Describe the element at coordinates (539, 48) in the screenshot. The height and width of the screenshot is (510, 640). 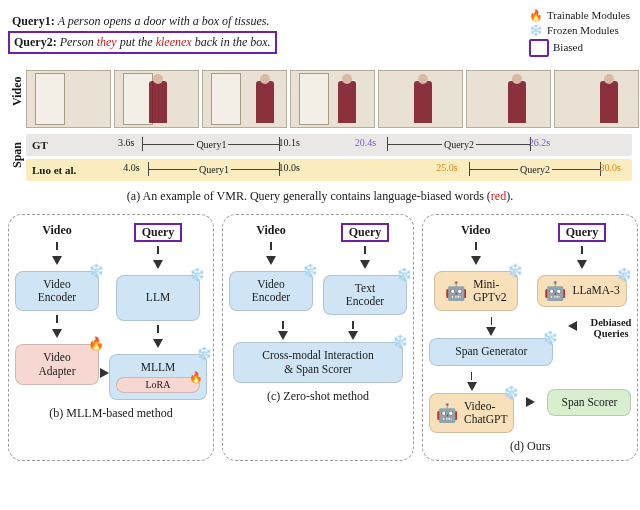
I see `bias-chip-icon` at that location.